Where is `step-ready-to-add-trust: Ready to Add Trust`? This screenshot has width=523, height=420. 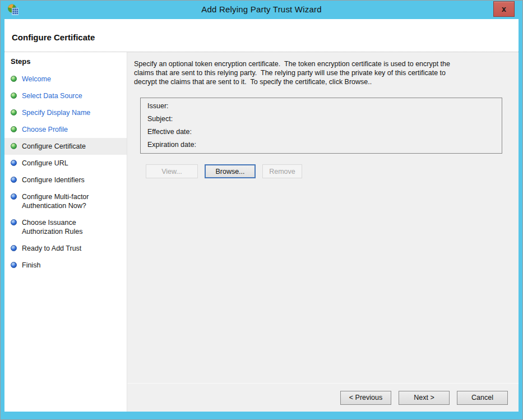
step-ready-to-add-trust: Ready to Add Trust is located at coordinates (66, 248).